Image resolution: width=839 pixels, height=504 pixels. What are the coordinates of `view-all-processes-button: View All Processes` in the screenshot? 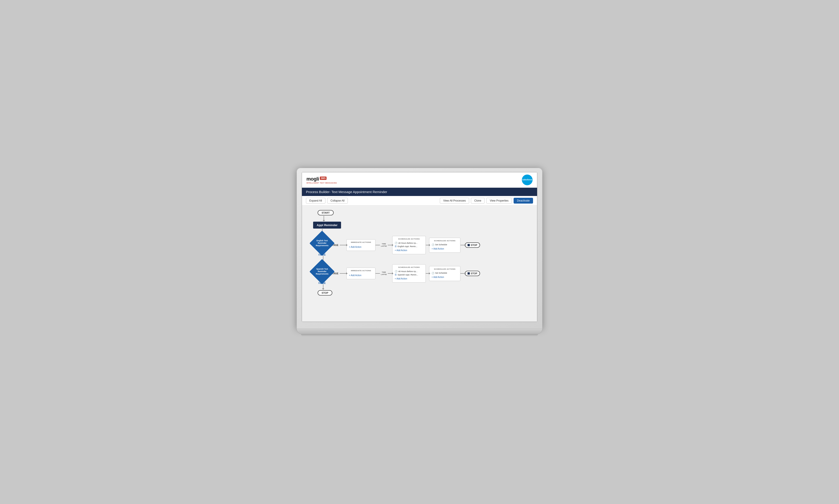 It's located at (455, 200).